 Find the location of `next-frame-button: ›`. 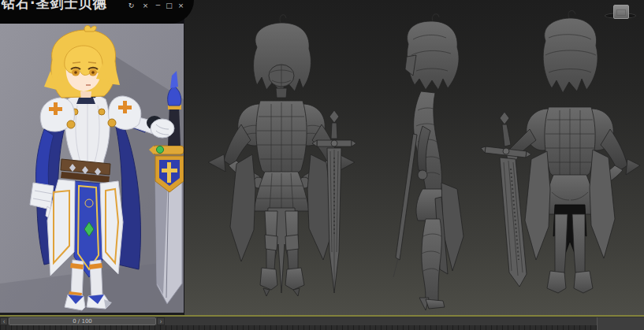

next-frame-button: › is located at coordinates (161, 321).